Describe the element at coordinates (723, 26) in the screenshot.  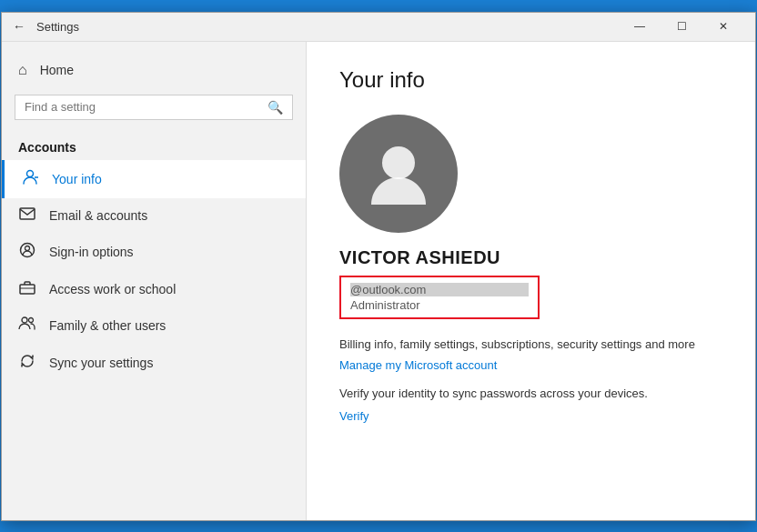
I see `close-button: ✕` at that location.